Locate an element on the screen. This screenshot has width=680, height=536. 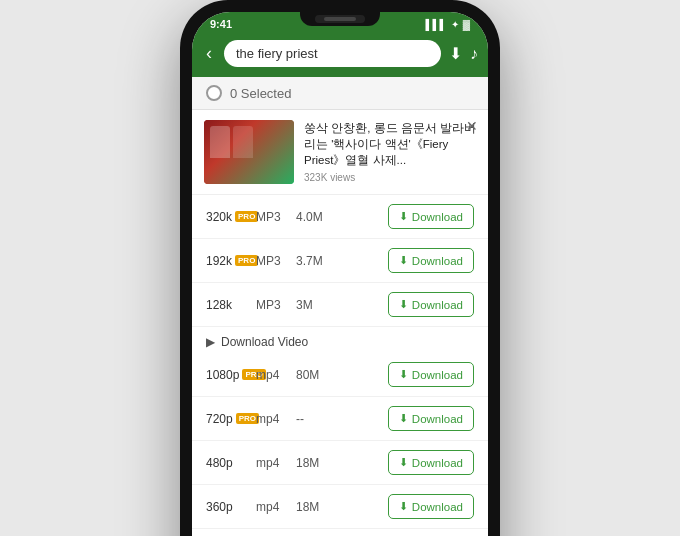
video-section-title: Download Video is located at coordinates (264, 342).